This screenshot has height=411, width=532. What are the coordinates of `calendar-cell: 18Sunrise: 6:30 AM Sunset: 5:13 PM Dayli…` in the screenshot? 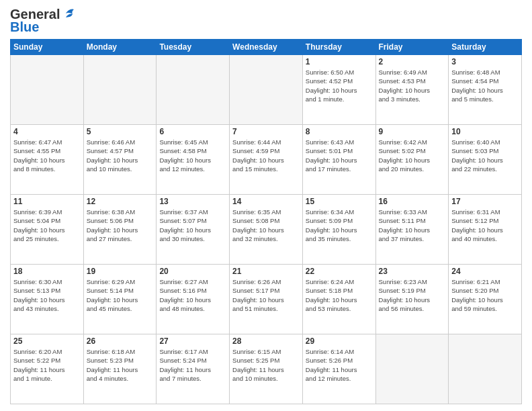 It's located at (47, 300).